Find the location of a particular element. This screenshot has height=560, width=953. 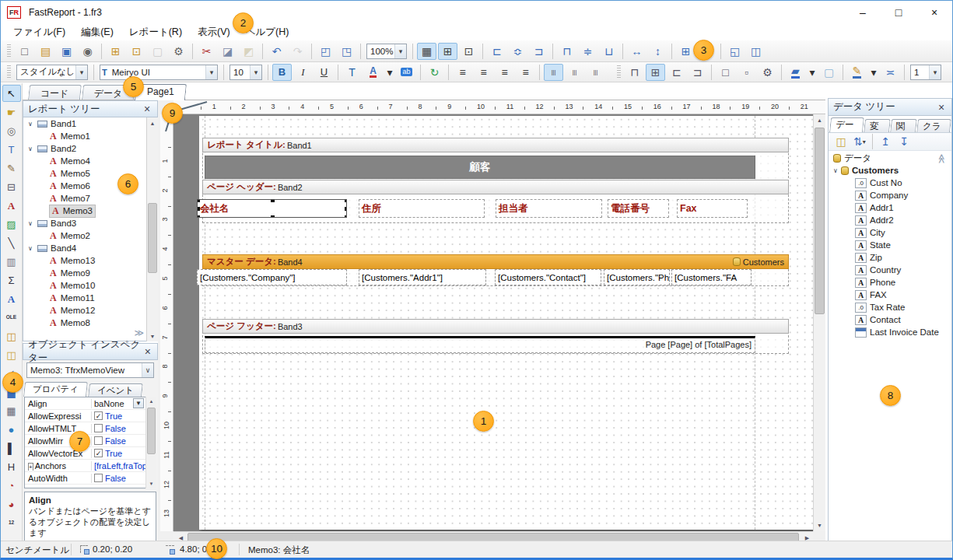

align-to-grid-button: ⊞ is located at coordinates (448, 51).